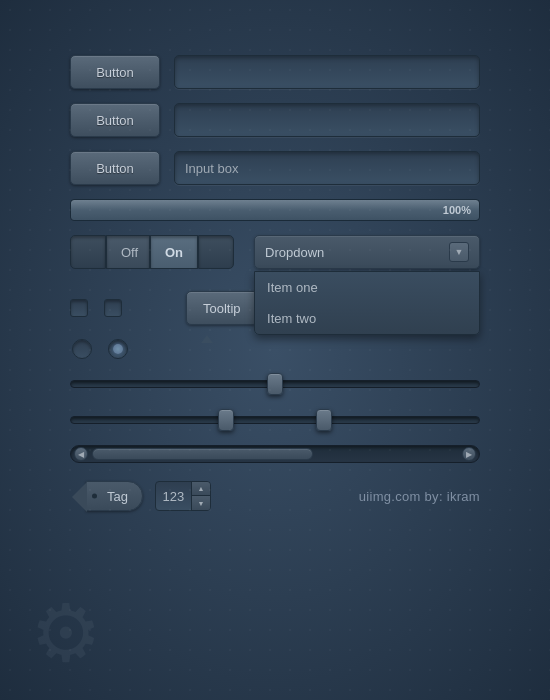  I want to click on slider-single-wrap, so click(275, 384).